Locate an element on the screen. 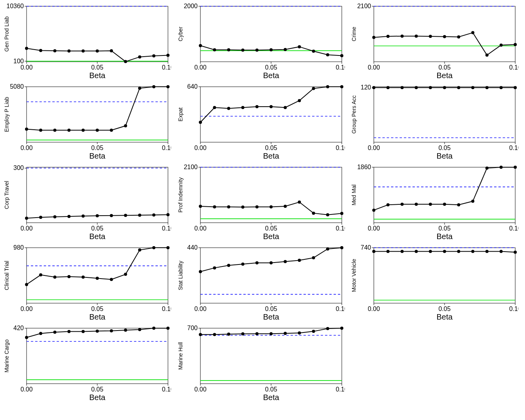  y-tick-label: 640 is located at coordinates (192, 87).